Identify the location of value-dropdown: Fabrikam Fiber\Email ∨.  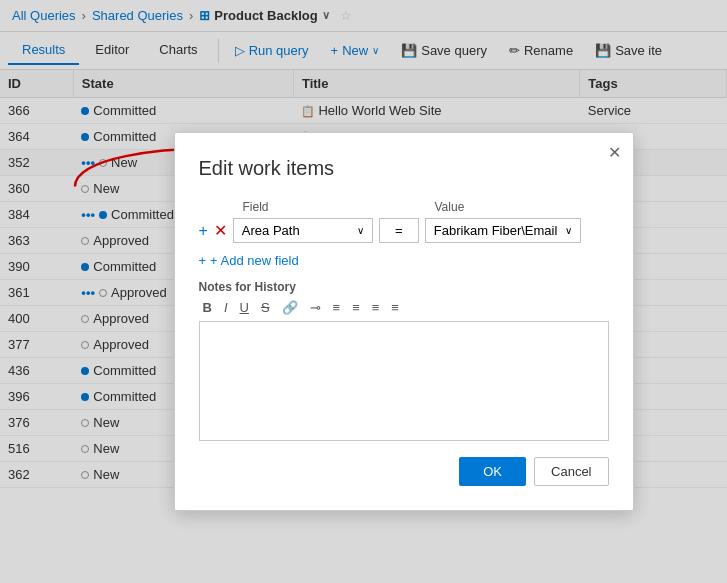
(504, 230).